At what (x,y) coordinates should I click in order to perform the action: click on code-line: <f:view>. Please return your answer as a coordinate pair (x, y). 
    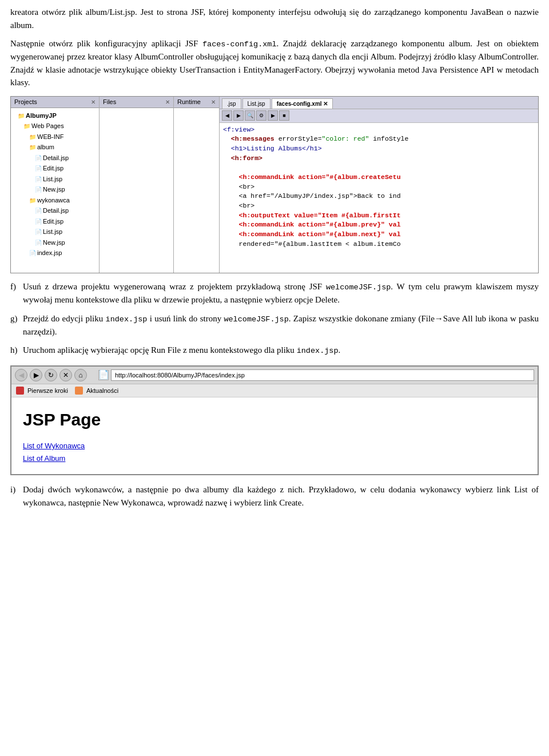
    Looking at the image, I should click on (379, 130).